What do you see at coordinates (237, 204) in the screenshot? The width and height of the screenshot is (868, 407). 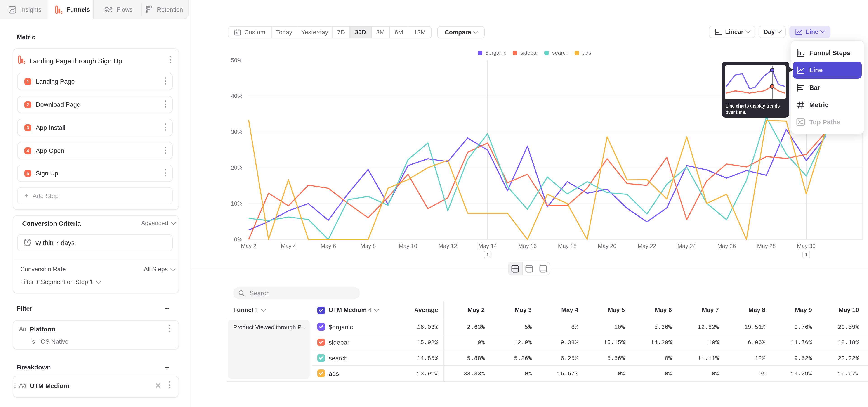 I see `svg-text: 10%` at bounding box center [237, 204].